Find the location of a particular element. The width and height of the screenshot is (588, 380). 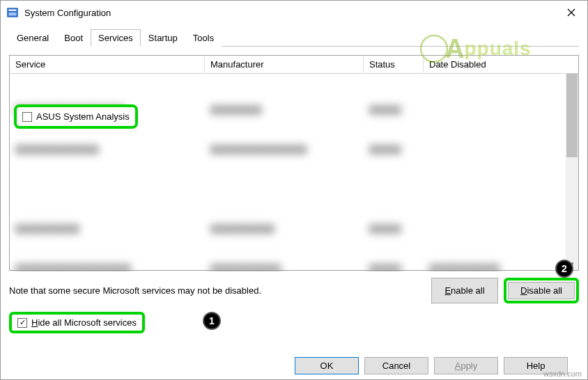

tab-services: Services is located at coordinates (116, 38).